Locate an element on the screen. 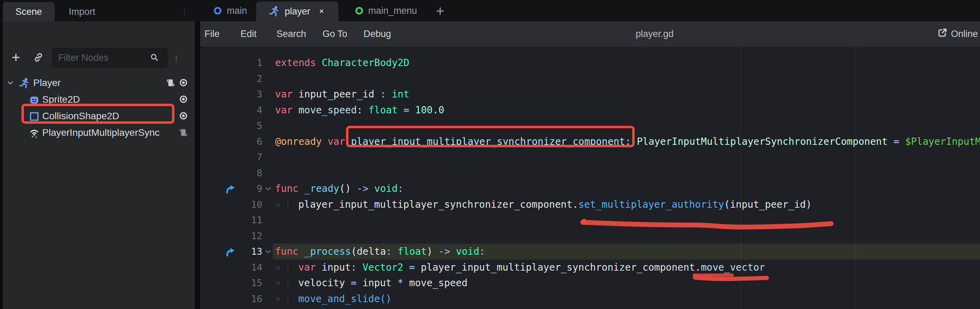 Image resolution: width=980 pixels, height=309 pixels. collision-shape-2d-icon is located at coordinates (34, 117).